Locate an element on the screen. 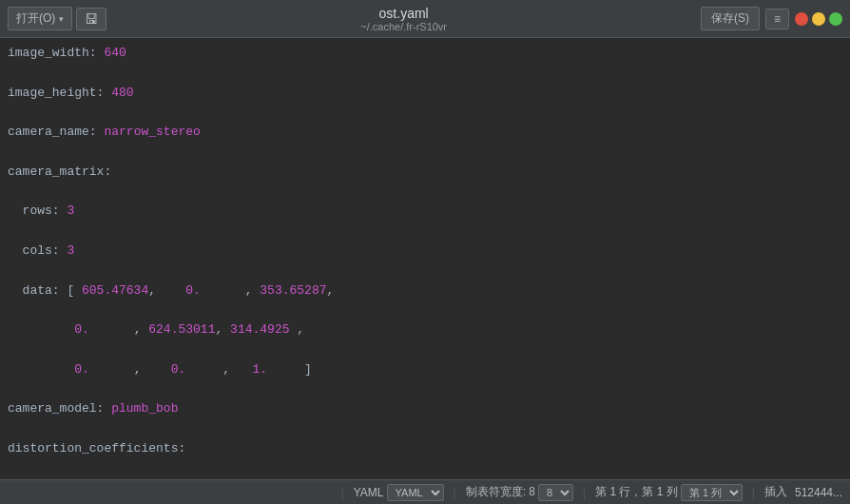 This screenshot has width=850, height=504. file-icon: 🖫 is located at coordinates (91, 19).